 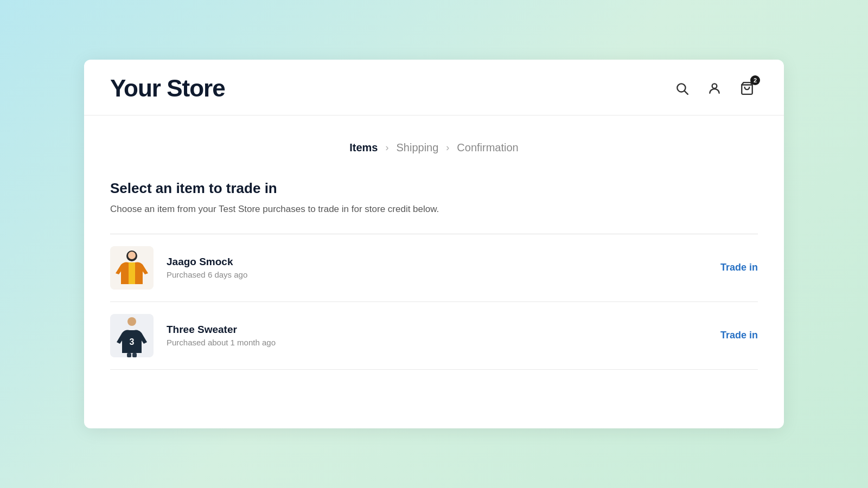 What do you see at coordinates (418, 147) in the screenshot?
I see `step-shipping: Shipping` at bounding box center [418, 147].